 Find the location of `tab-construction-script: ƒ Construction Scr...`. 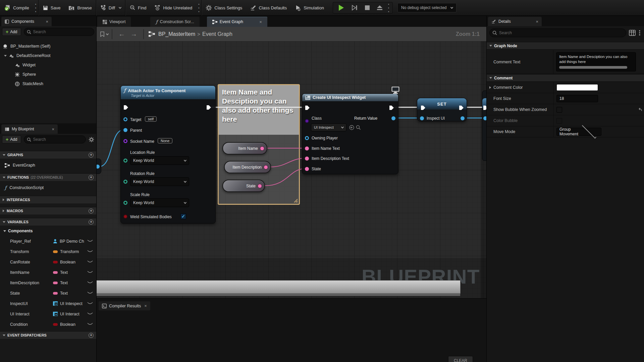

tab-construction-script: ƒ Construction Scr... is located at coordinates (175, 22).